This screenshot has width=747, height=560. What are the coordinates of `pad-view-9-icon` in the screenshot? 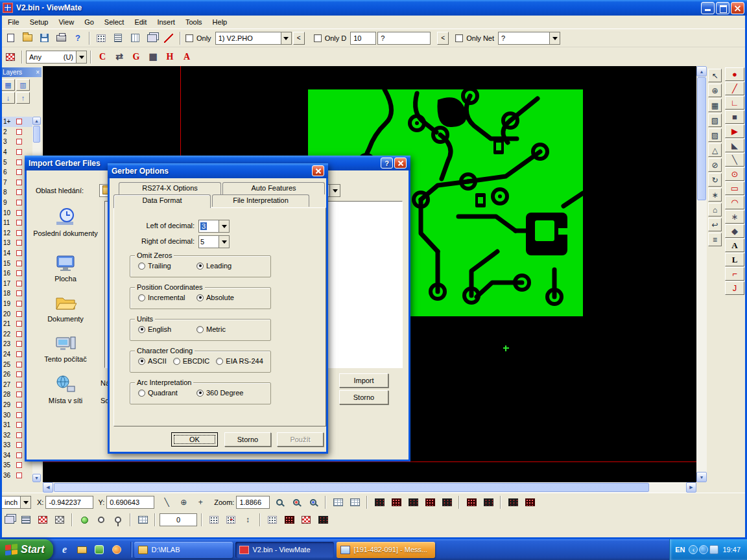 It's located at (530, 502).